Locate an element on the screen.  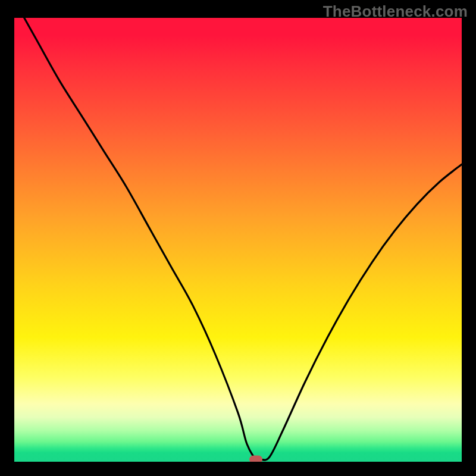
optimal-point-marker is located at coordinates (256, 459).